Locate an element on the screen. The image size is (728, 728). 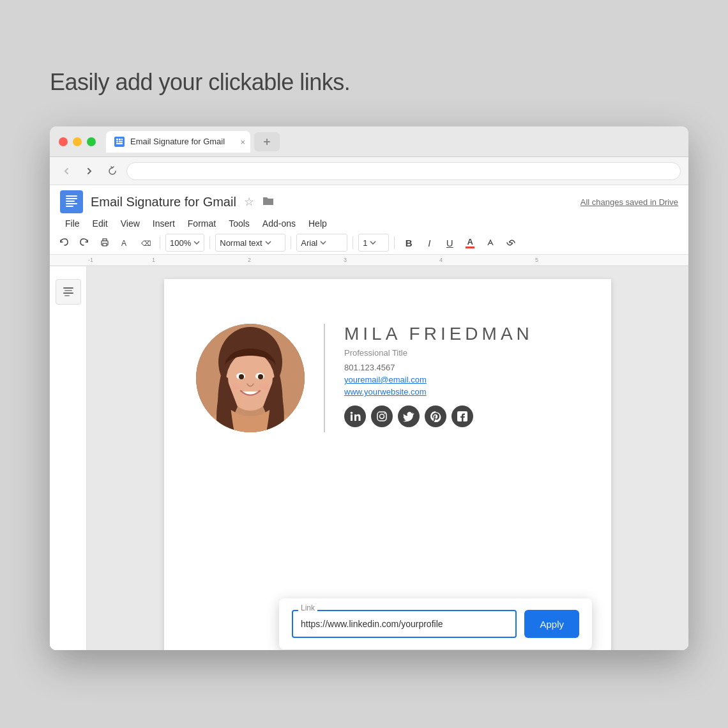
docs-document-title: Email Signature for Gmail is located at coordinates (163, 202).